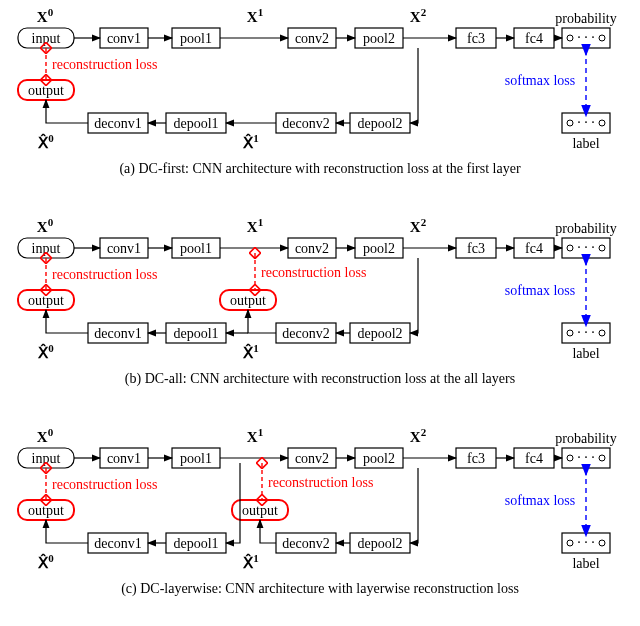 The image size is (640, 626). What do you see at coordinates (320, 169) in the screenshot?
I see `caption-a: (a) DC-first: CNN architecture with reco…` at bounding box center [320, 169].